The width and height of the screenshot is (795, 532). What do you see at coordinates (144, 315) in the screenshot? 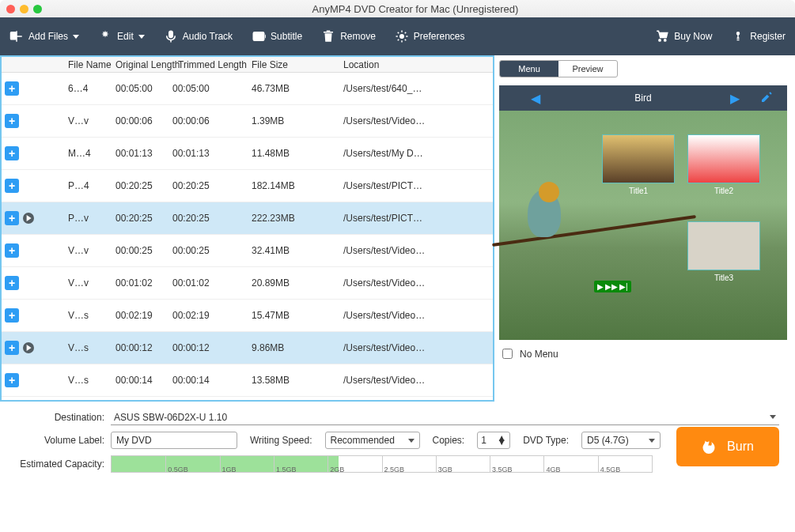
I see `orig-length-cell: 00:02:19` at bounding box center [144, 315].